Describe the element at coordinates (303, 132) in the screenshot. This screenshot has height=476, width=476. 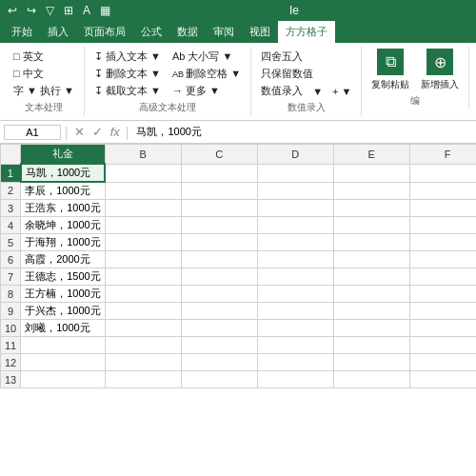
I see `formula-input` at that location.